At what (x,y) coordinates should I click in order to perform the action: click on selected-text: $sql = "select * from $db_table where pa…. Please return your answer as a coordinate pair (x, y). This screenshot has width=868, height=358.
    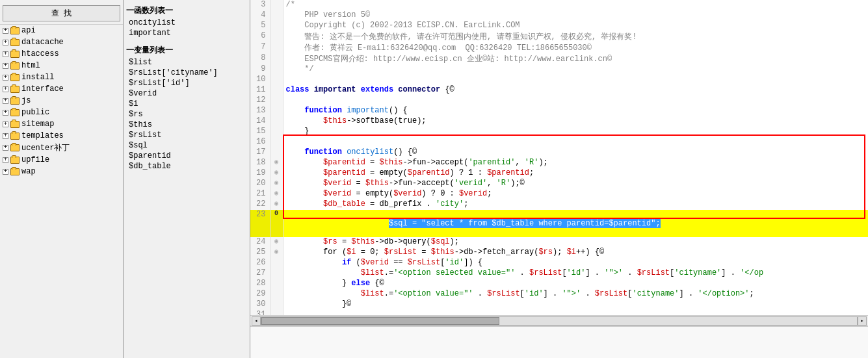
    Looking at the image, I should click on (525, 224).